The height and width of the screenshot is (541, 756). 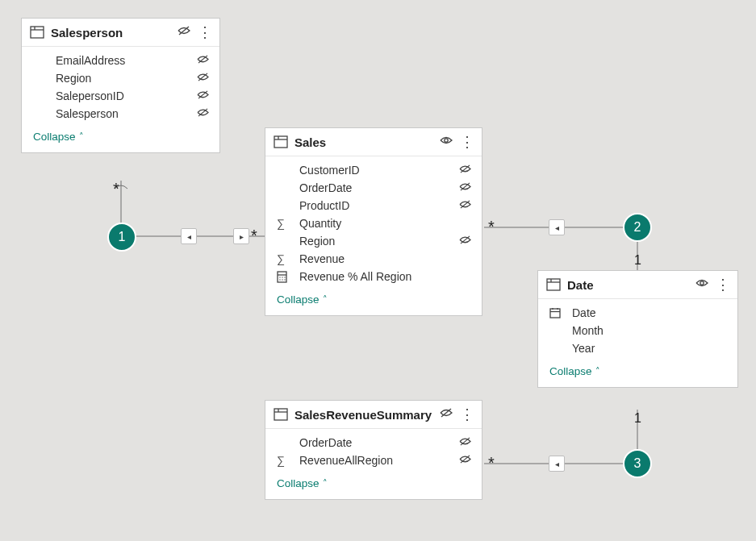 I want to click on field-label: Revenue, so click(x=382, y=259).